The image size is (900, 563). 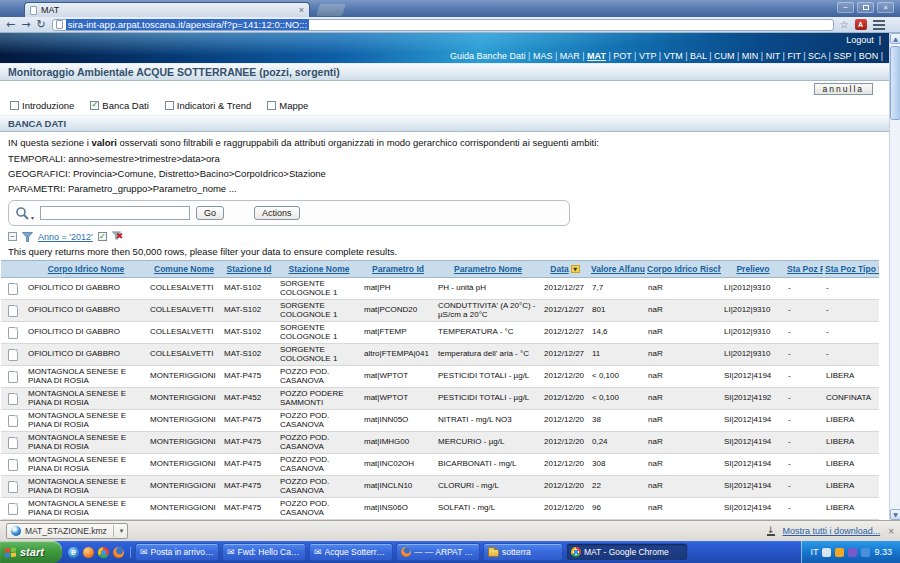 What do you see at coordinates (74, 552) in the screenshot?
I see `internet-explorer-icon: e` at bounding box center [74, 552].